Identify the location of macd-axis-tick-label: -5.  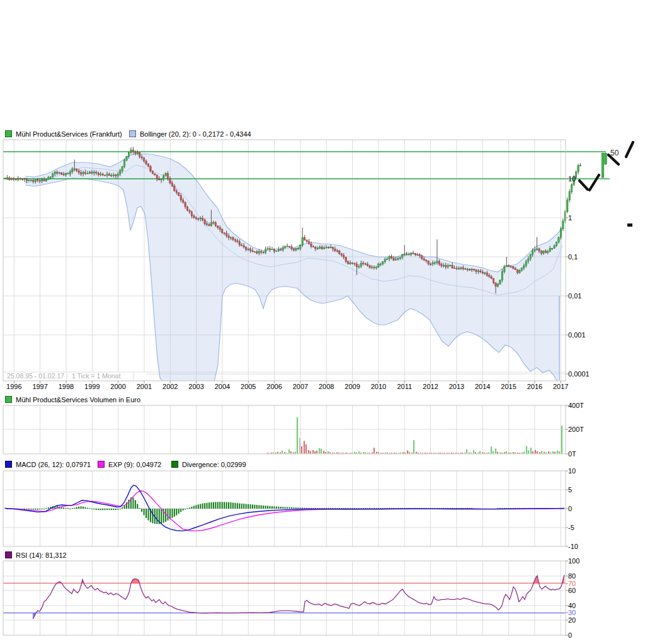
(571, 528).